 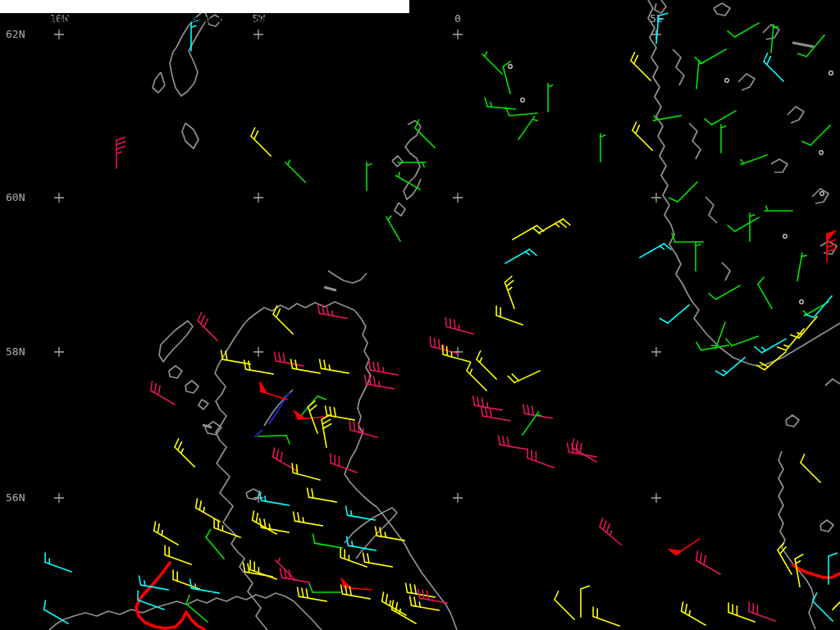 I want to click on latitude-label: 60N, so click(x=15, y=197).